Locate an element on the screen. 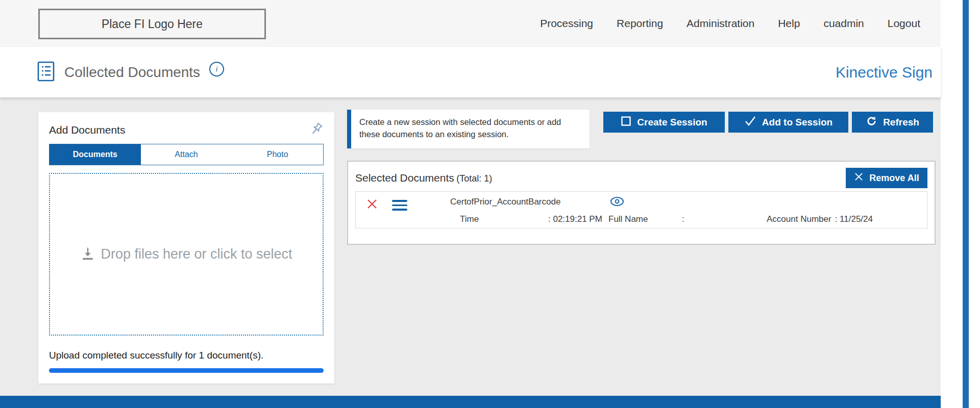 Image resolution: width=980 pixels, height=408 pixels. create-session-label: Create Session is located at coordinates (672, 122).